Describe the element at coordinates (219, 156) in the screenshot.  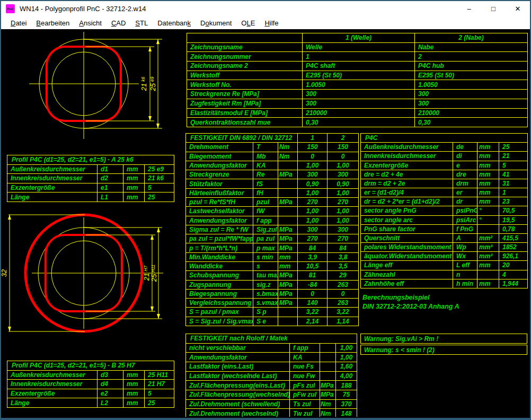
I see `cell-label: Biegemoment` at that location.